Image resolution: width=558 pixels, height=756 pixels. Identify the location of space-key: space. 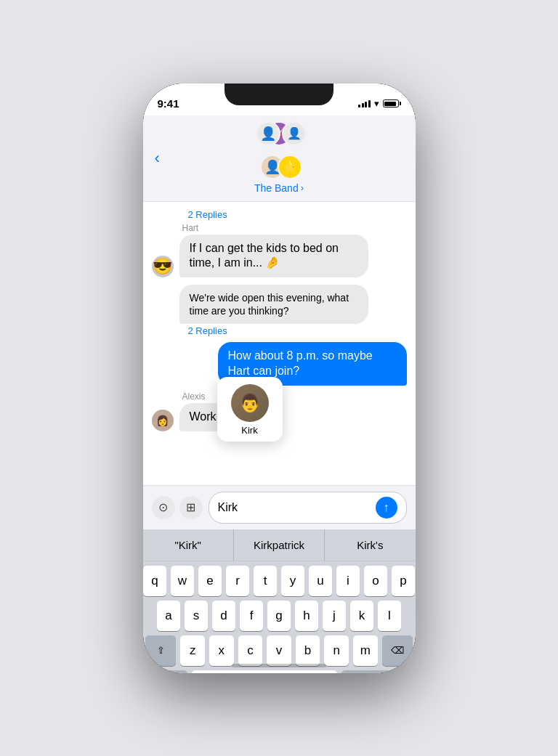
(264, 672).